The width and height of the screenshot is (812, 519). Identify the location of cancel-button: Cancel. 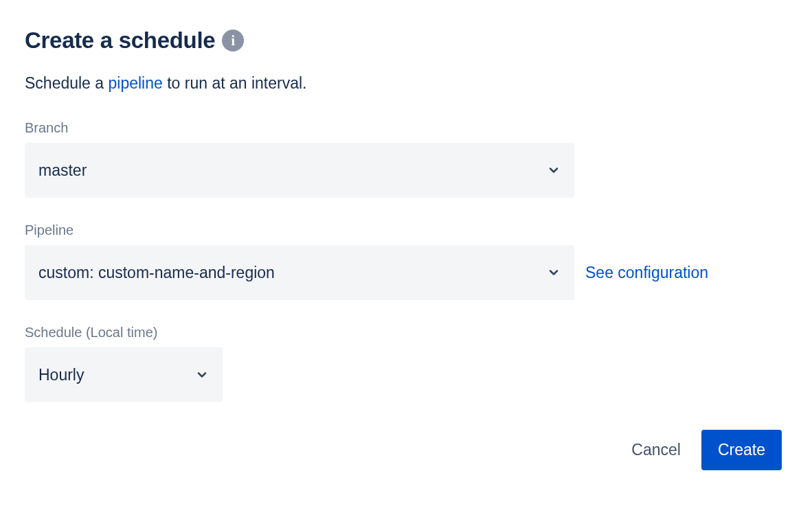
(656, 450).